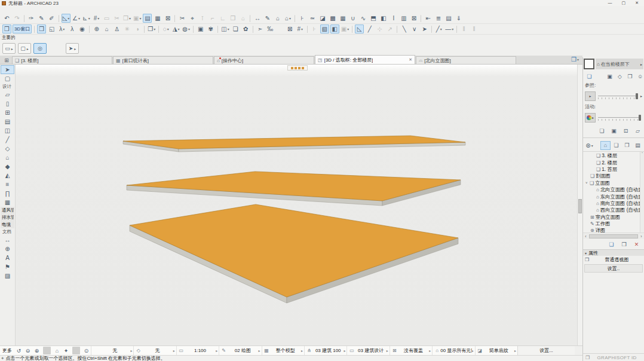 Image resolution: width=644 pixels, height=361 pixels. What do you see at coordinates (7, 184) in the screenshot?
I see `stair-tool: ≡` at bounding box center [7, 184].